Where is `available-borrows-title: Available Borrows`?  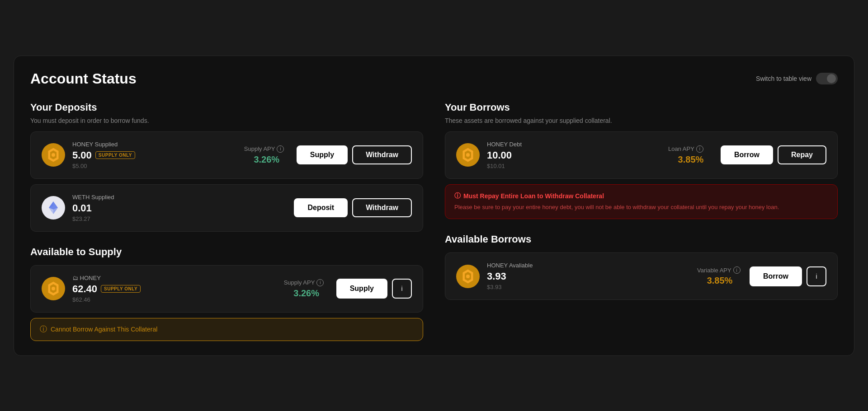 available-borrows-title: Available Borrows is located at coordinates (641, 239).